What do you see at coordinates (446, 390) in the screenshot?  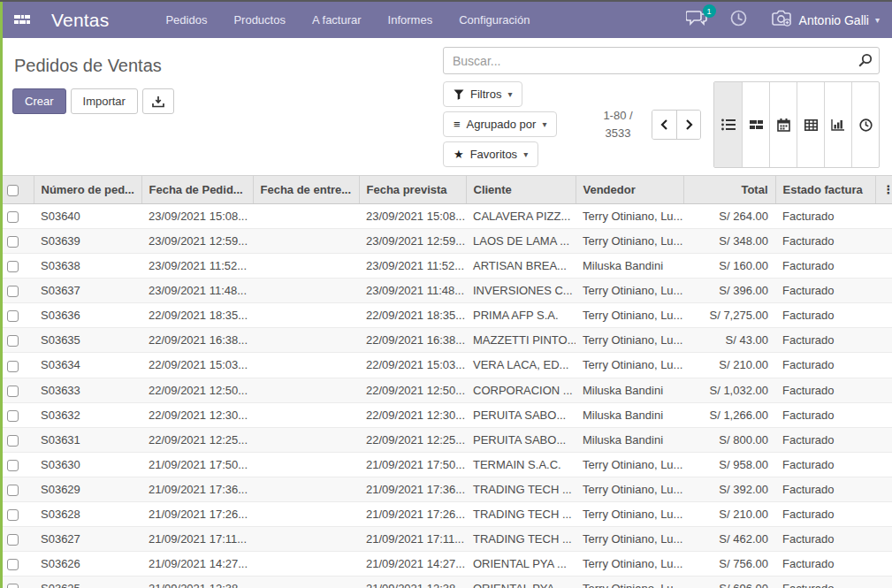 I see `table-row: S03633 22/09/2021 12:50... 22/09/2021 12…` at bounding box center [446, 390].